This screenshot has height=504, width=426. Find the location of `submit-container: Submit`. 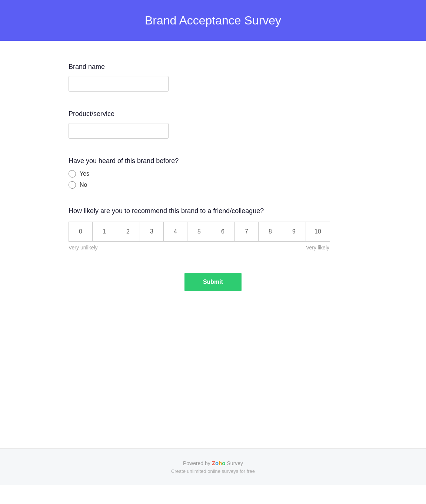

submit-container: Submit is located at coordinates (213, 282).